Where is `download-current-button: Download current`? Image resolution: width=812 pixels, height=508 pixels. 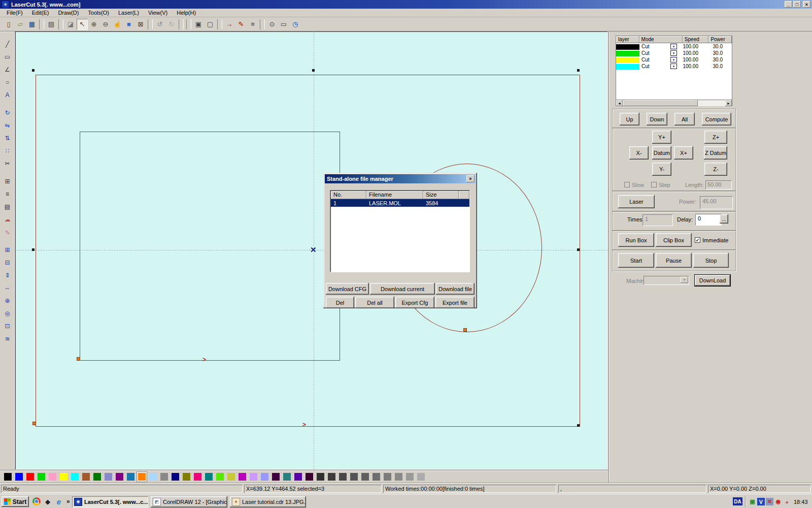 download-current-button: Download current is located at coordinates (402, 289).